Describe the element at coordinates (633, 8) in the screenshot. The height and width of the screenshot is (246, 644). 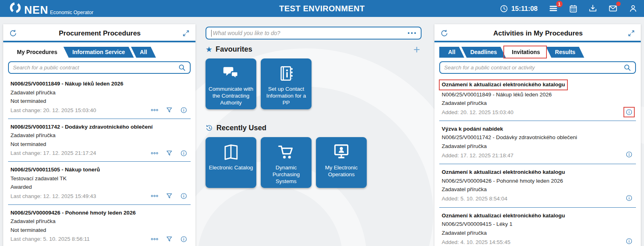
I see `user-button` at that location.